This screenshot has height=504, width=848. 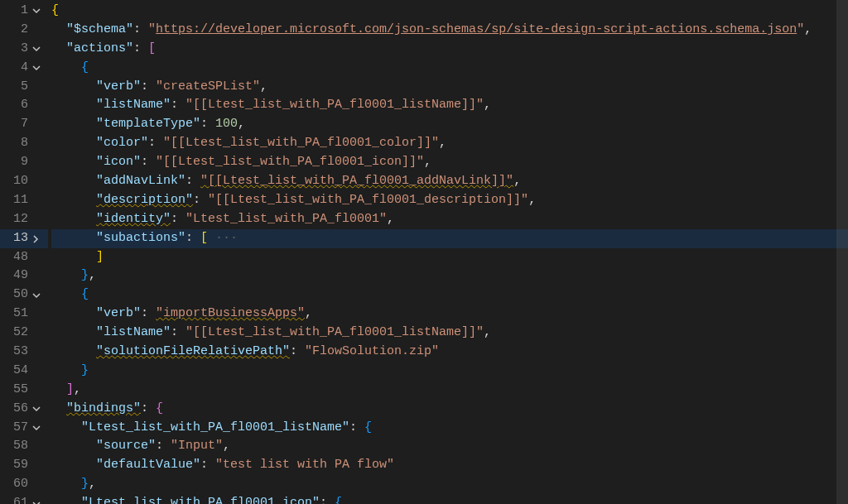 I want to click on code-line: "description": "[[Ltest_list_with_PA_fl0…, so click(x=450, y=200).